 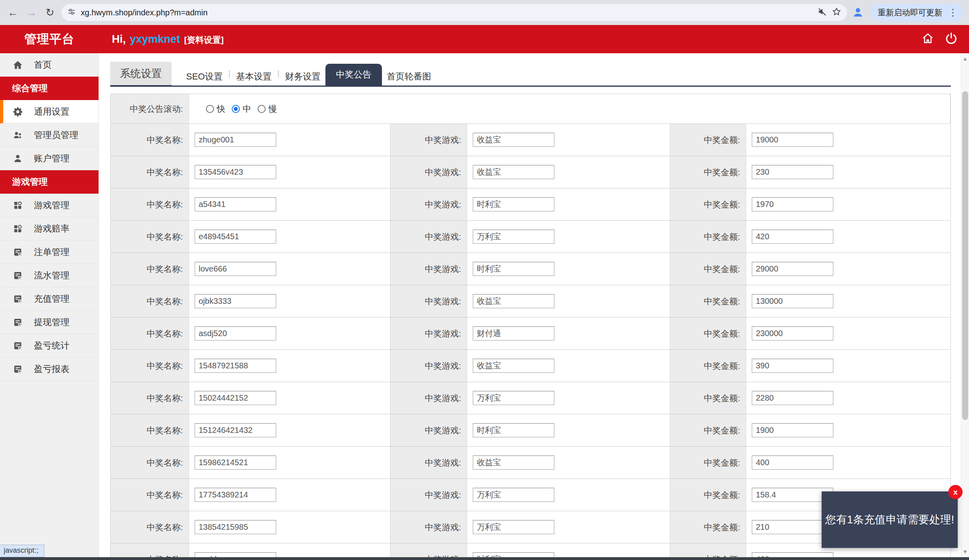 I want to click on logout-power-icon, so click(x=951, y=39).